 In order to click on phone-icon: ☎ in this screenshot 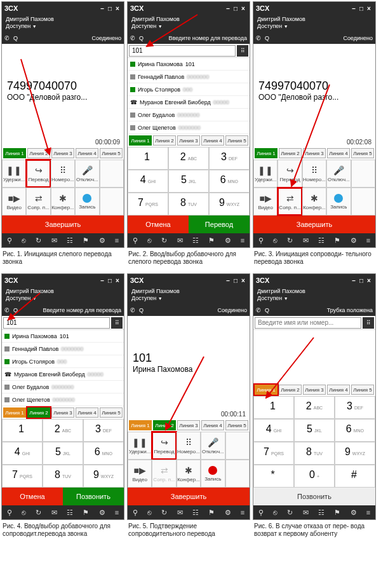, I will do `click(133, 102)`.